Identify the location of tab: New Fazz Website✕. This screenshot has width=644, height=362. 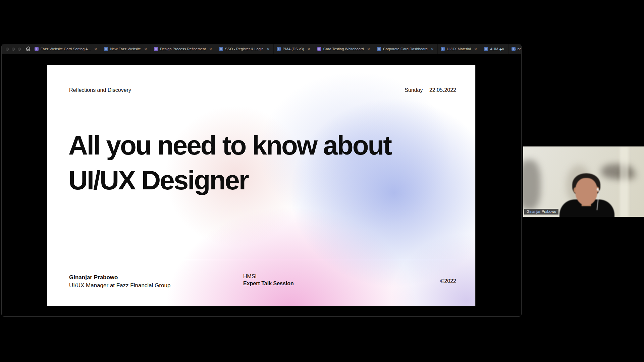
(126, 49).